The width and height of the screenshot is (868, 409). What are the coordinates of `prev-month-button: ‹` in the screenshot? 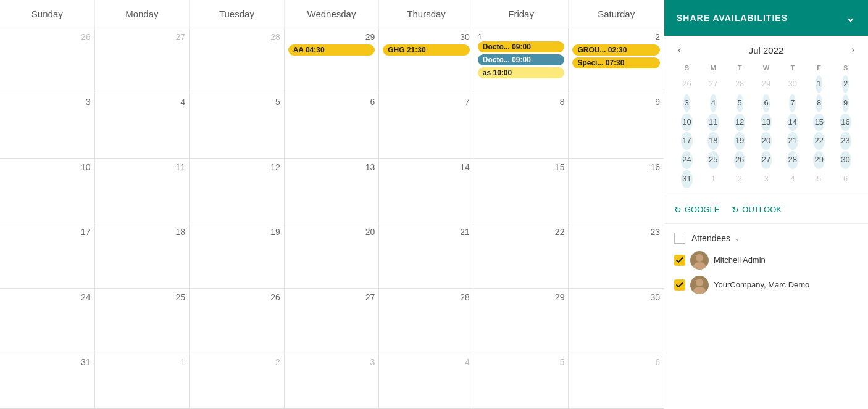 It's located at (679, 50).